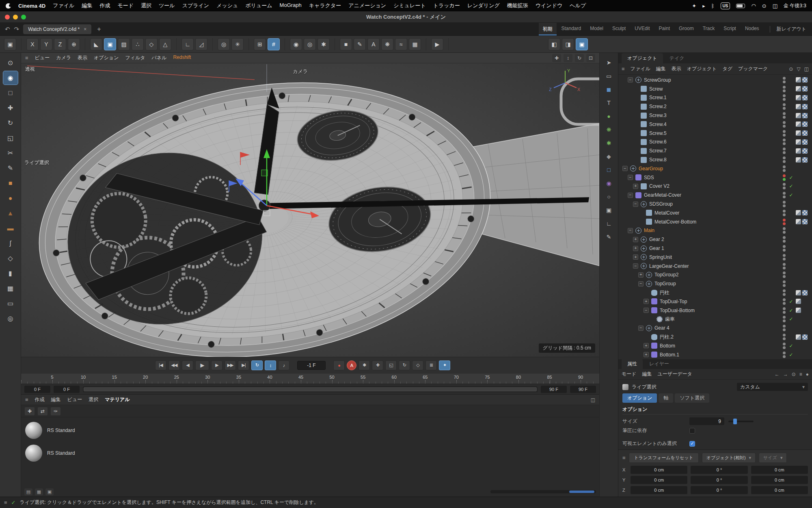 The width and height of the screenshot is (812, 508). I want to click on bluetooth-icon: ᛒ, so click(713, 6).